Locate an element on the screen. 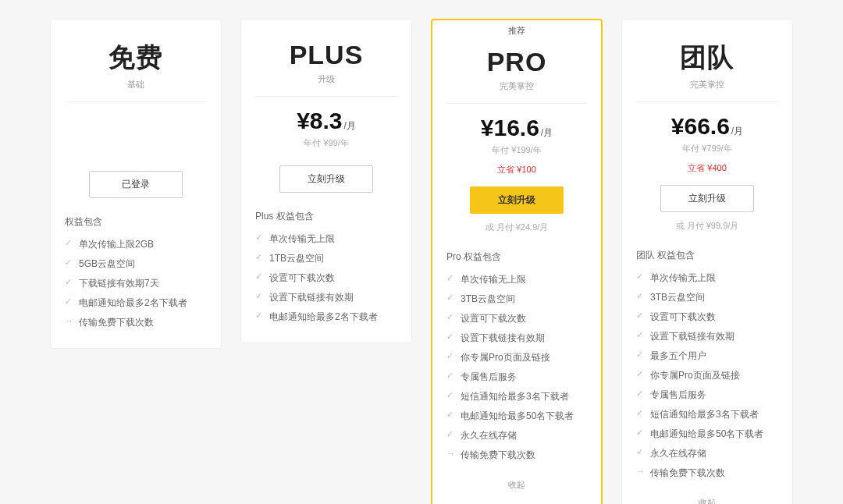  plan-title: 免费 is located at coordinates (136, 58).